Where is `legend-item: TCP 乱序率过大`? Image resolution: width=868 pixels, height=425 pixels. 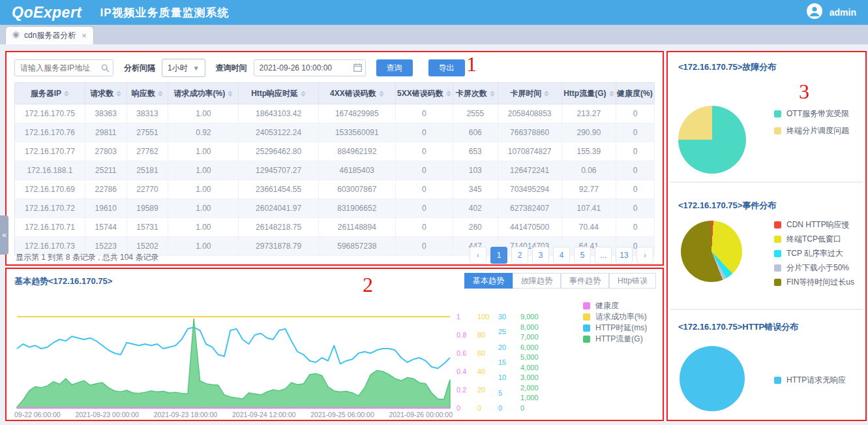 legend-item: TCP 乱序率过大 is located at coordinates (809, 253).